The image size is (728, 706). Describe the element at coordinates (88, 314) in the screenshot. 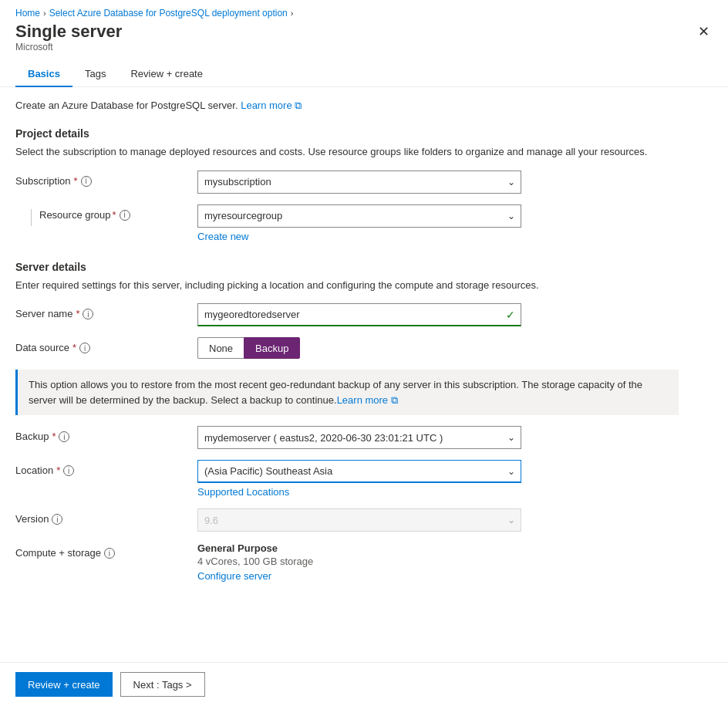

I see `server-name-info-icon: i` at that location.